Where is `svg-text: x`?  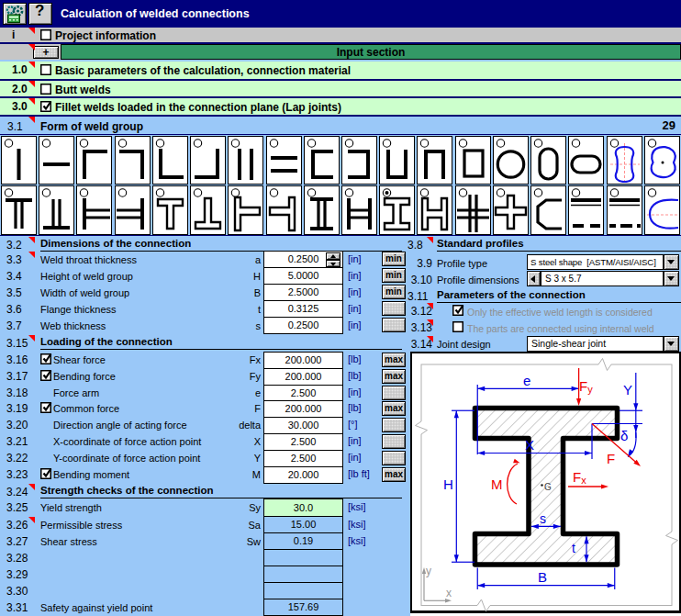 svg-text: x is located at coordinates (449, 593).